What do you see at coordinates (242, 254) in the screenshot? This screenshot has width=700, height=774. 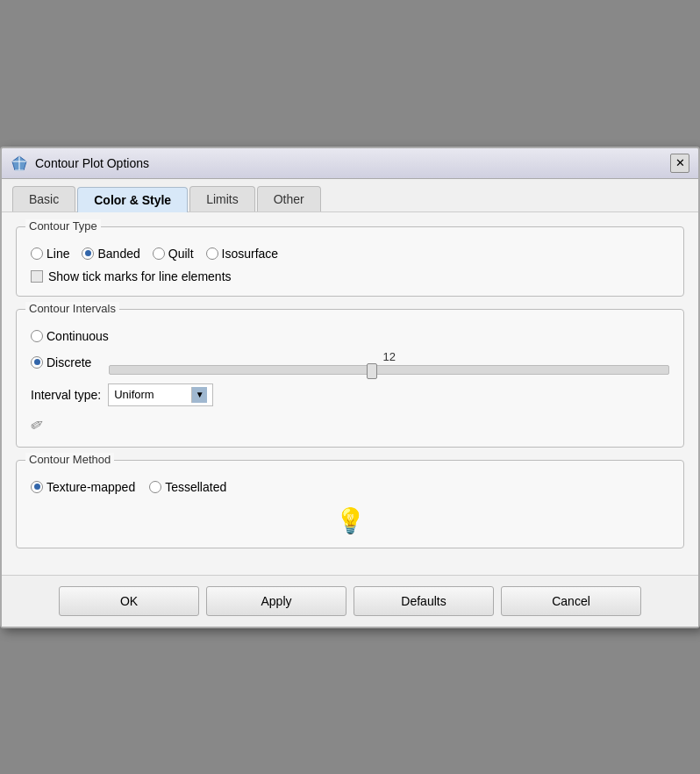 I see `radio-isosurface: Isosurface` at bounding box center [242, 254].